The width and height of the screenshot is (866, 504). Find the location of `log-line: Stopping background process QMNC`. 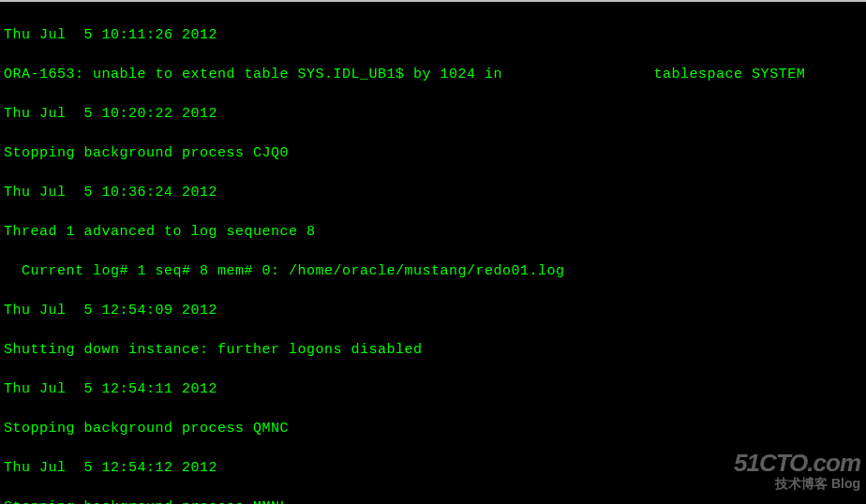

log-line: Stopping background process QMNC is located at coordinates (433, 429).